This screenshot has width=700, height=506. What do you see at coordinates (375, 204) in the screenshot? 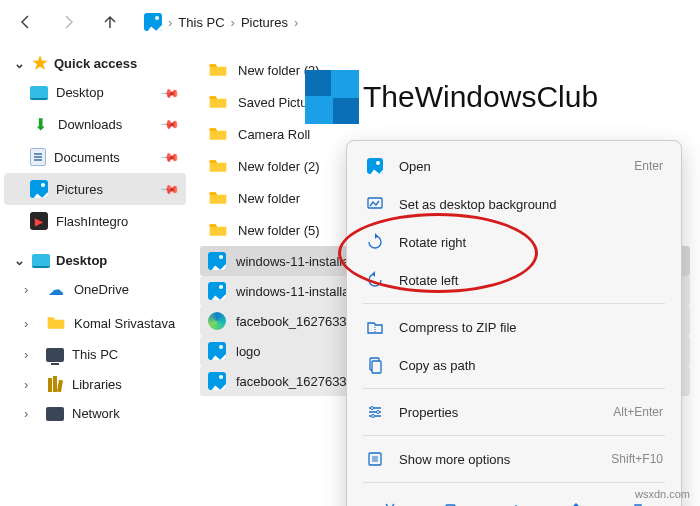
I see `desktop-bg-icon` at bounding box center [375, 204].